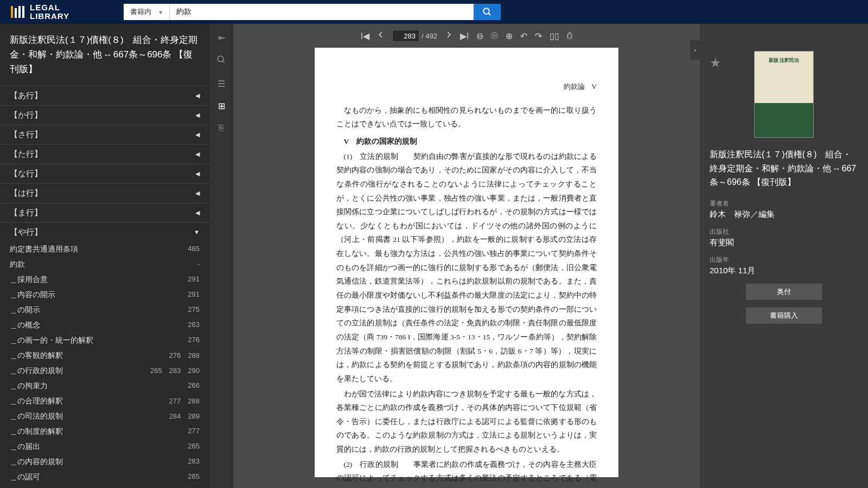 This screenshot has height=488, width=868. I want to click on meta-title: 新版注釈民法(１７)債権(８) 組合・終身定期金・和解・約款論・他 -- 667…, so click(784, 168).